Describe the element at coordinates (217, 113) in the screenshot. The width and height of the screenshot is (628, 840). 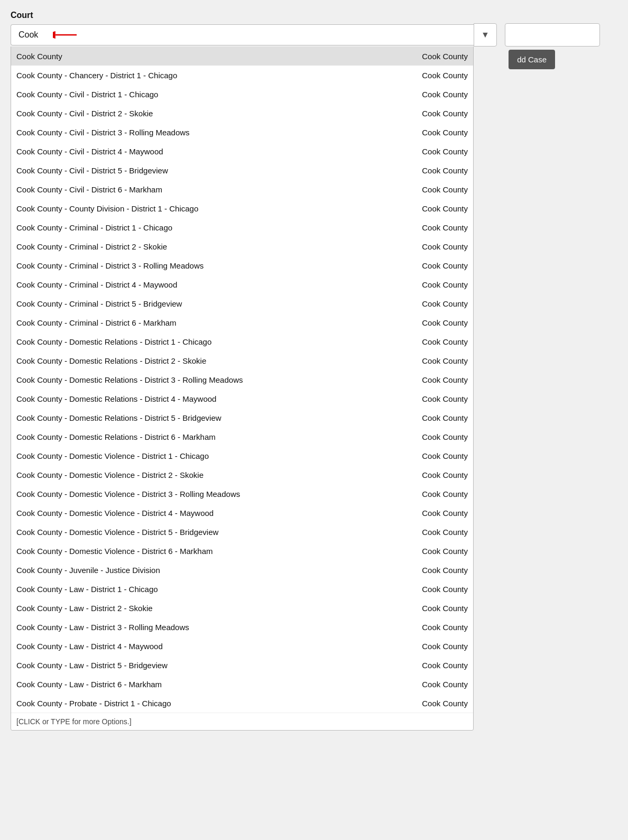
I see `row-name: Cook County - Civil - District 2 - Skoki…` at that location.